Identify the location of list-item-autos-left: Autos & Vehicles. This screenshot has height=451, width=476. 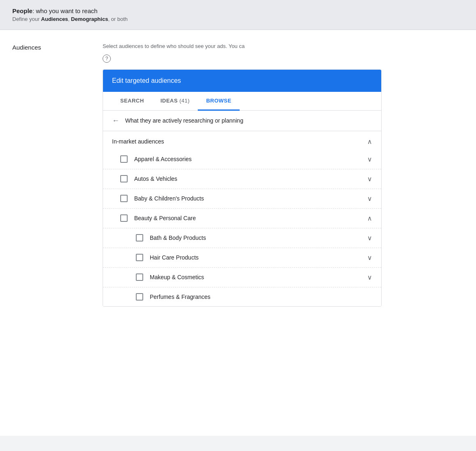
(149, 179).